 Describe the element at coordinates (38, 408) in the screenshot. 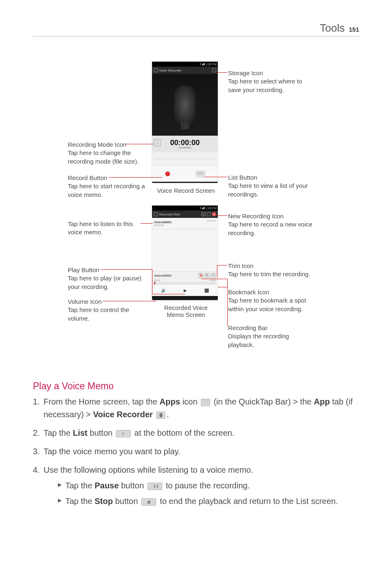

I see `step-number: 1.` at that location.